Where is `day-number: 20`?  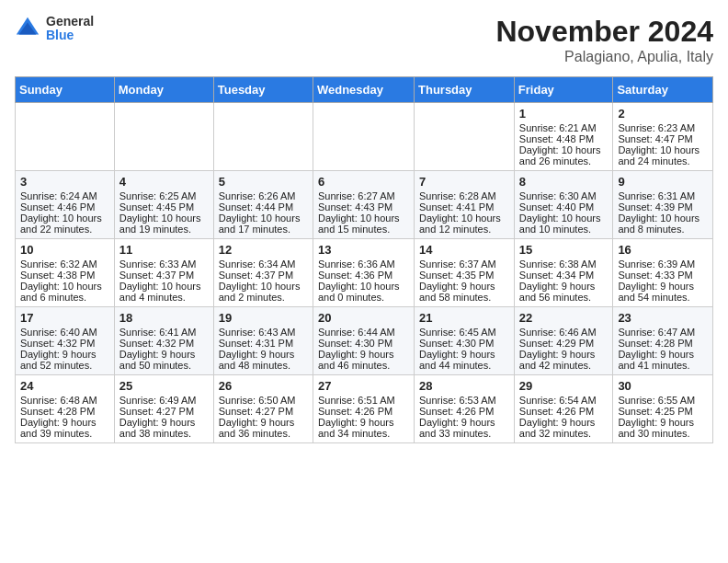
day-number: 20 is located at coordinates (364, 318).